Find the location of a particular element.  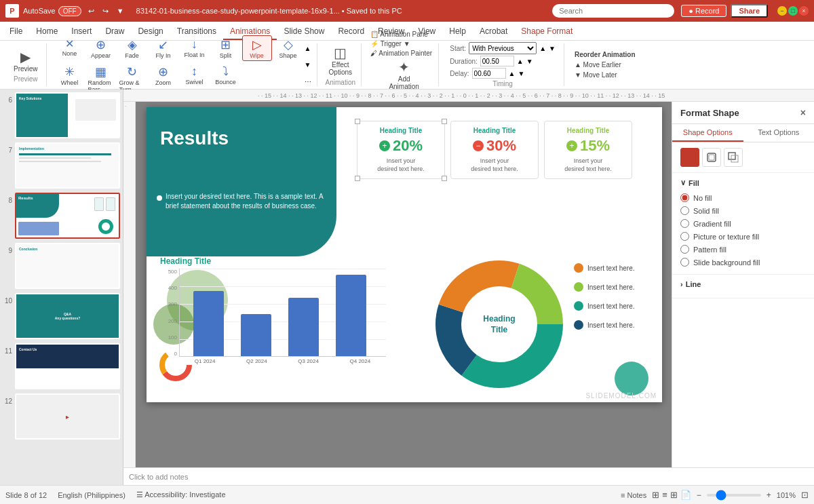

notes-button: ≡ Notes is located at coordinates (634, 495).